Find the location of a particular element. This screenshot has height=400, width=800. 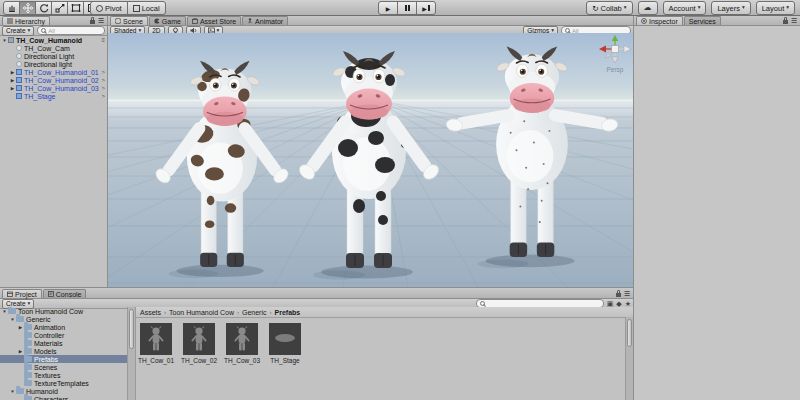

breadcrumb-item: Toon Humanoid Cow is located at coordinates (202, 312).